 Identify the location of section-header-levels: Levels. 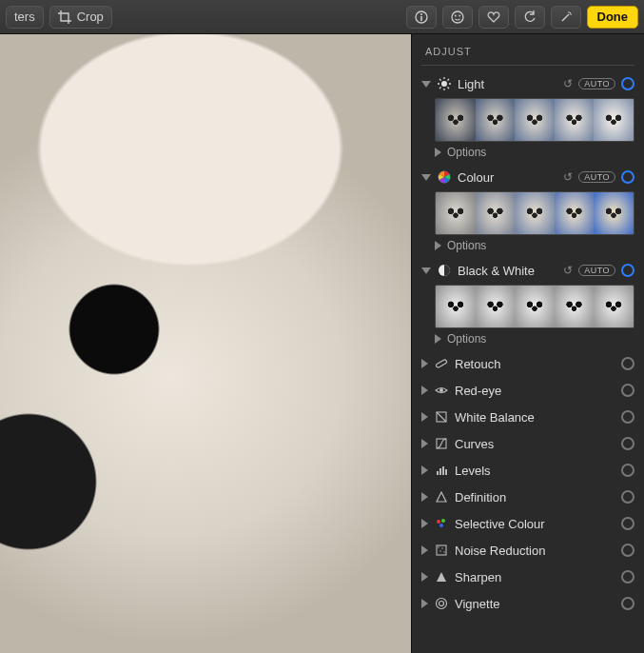
(528, 470).